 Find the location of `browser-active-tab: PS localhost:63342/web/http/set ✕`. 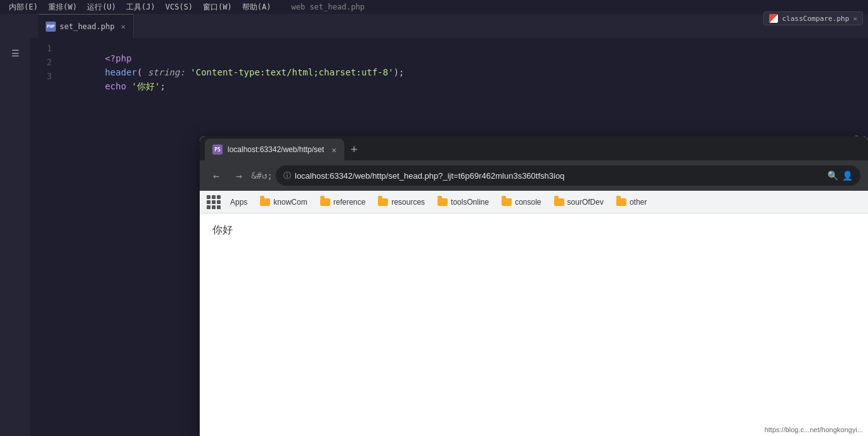

browser-active-tab: PS localhost:63342/web/http/set ✕ is located at coordinates (275, 150).